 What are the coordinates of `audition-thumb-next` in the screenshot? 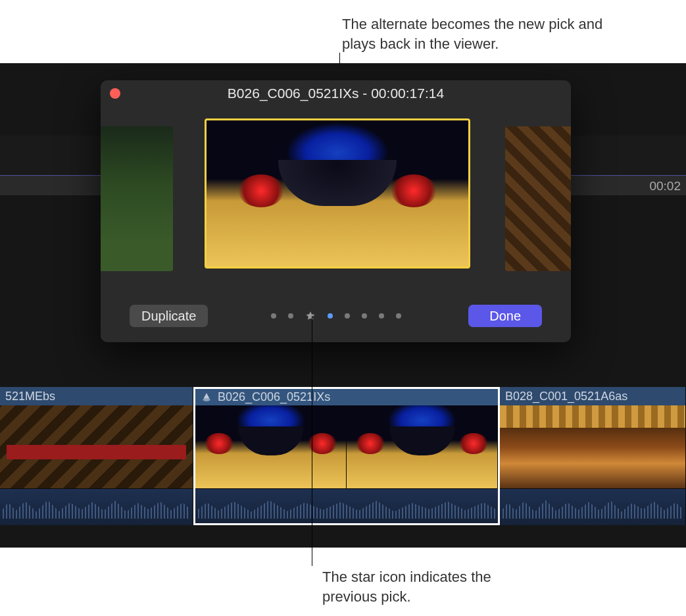 It's located at (538, 199).